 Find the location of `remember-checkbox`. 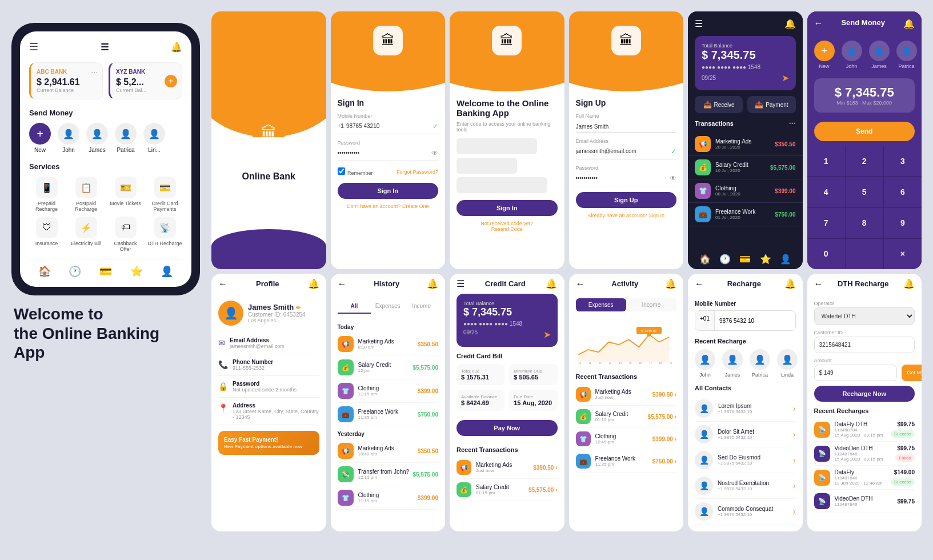

remember-checkbox is located at coordinates (342, 171).